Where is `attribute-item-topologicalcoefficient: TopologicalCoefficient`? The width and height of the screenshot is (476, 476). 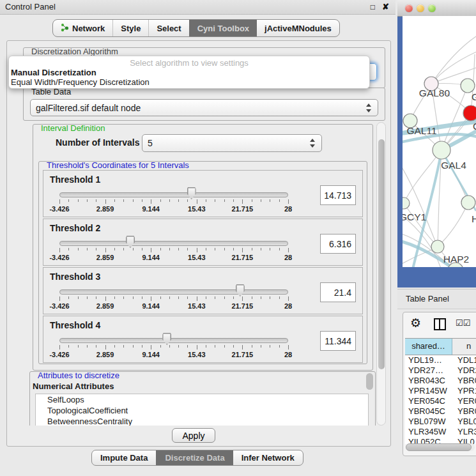
attribute-item-topologicalcoefficient: TopologicalCoefficient is located at coordinates (202, 410).